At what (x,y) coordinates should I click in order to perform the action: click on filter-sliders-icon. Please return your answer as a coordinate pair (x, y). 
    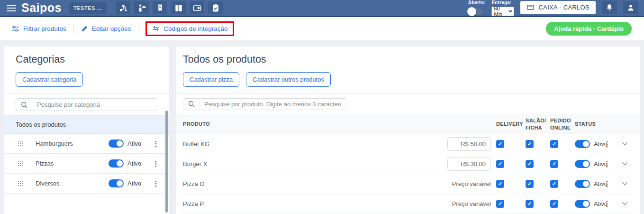
    Looking at the image, I should click on (15, 28).